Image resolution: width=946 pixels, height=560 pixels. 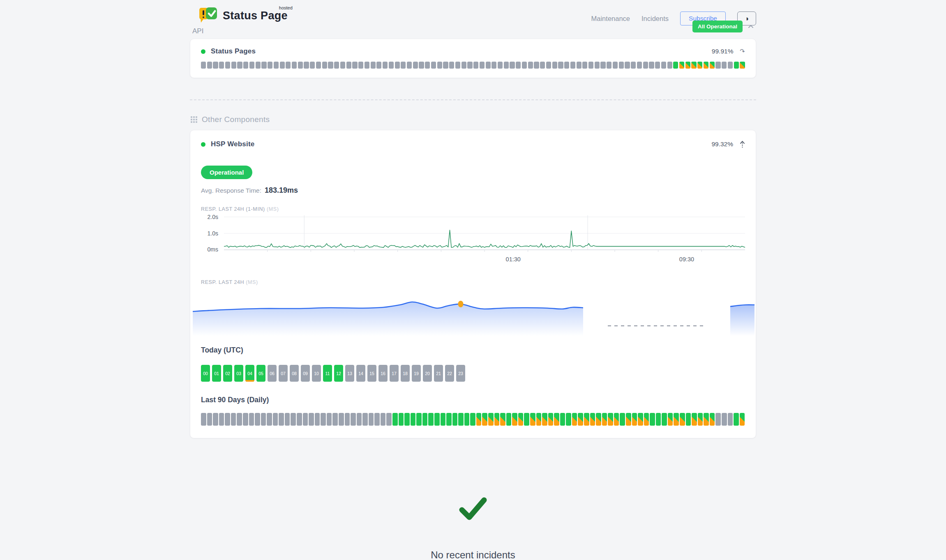 I want to click on app-logo: Status Page hosted, so click(x=249, y=16).